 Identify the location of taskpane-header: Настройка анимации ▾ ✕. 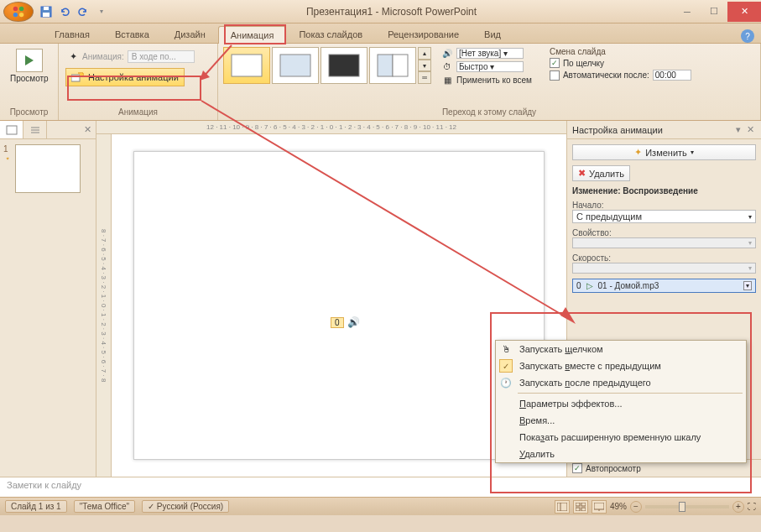
(665, 130).